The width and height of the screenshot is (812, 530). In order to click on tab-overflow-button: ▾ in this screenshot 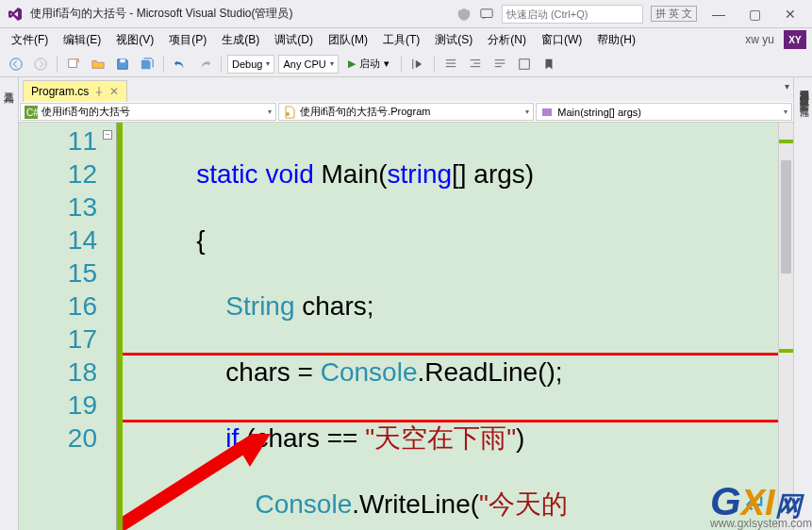, I will do `click(787, 87)`.